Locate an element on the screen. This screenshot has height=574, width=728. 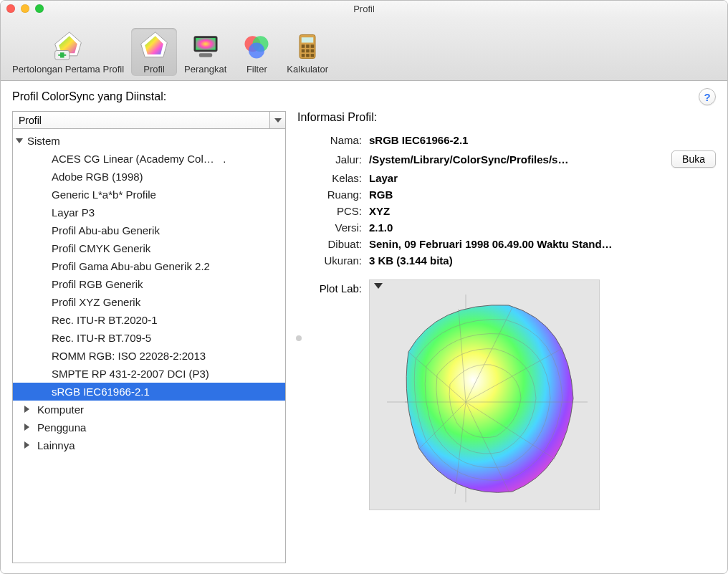
toolbar-item-label: Pertolongan Pertama Profil is located at coordinates (68, 69).